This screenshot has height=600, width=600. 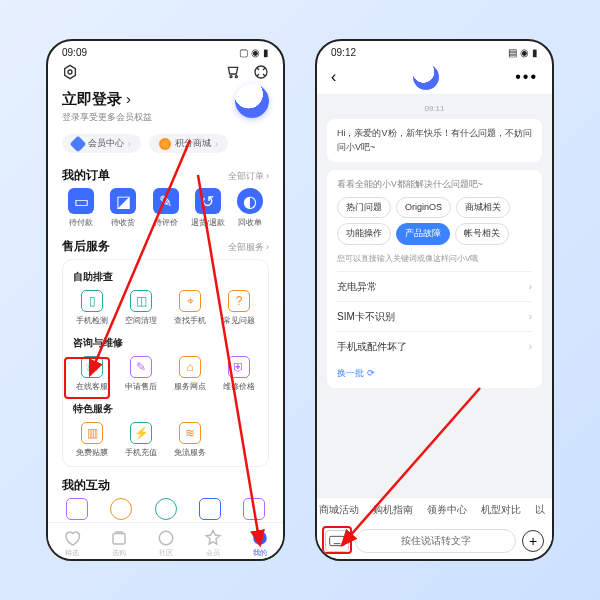 What do you see at coordinates (188, 144) in the screenshot?
I see `pill-points: 积分商城›` at bounding box center [188, 144].